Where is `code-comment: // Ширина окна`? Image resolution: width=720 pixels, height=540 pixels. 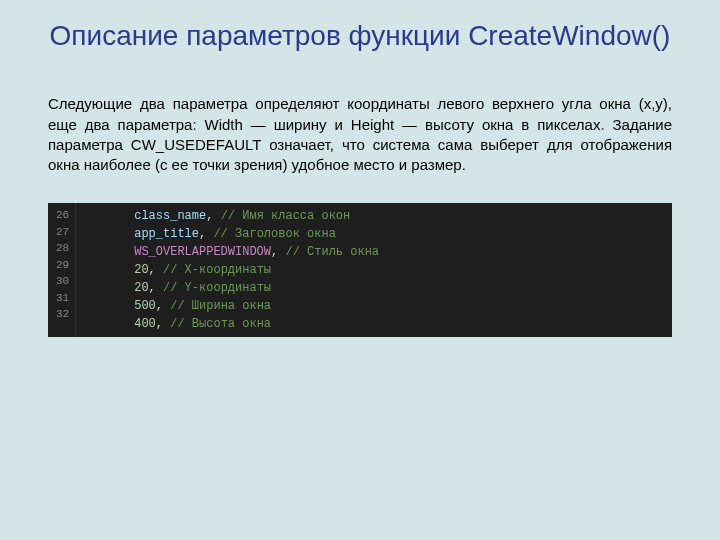 code-comment: // Ширина окна is located at coordinates (220, 306).